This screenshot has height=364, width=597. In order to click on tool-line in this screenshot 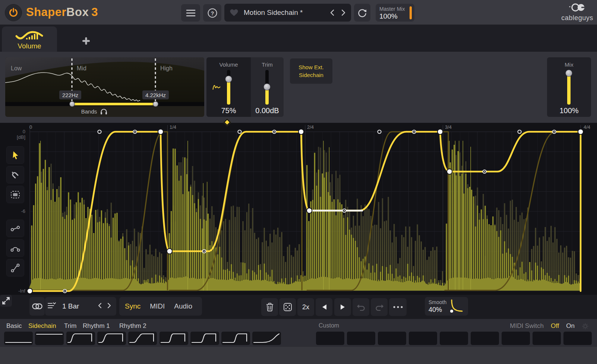, I will do `click(15, 229)`.